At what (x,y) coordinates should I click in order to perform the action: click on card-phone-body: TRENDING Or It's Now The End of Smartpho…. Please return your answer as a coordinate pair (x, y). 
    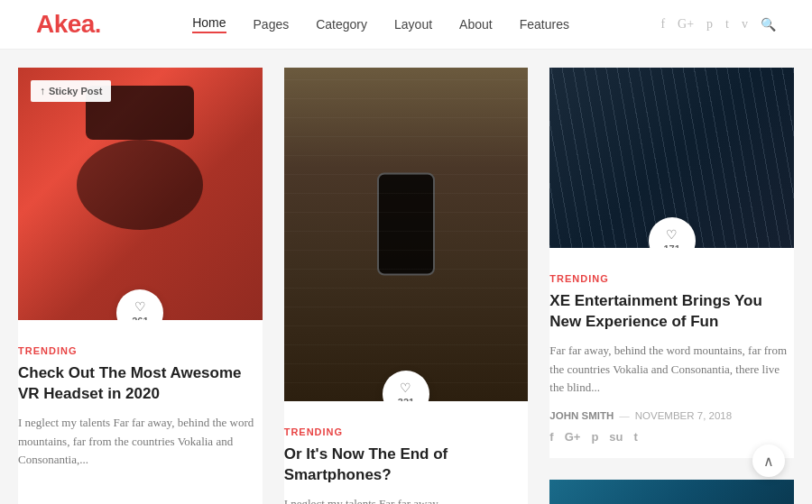
    Looking at the image, I should click on (406, 453).